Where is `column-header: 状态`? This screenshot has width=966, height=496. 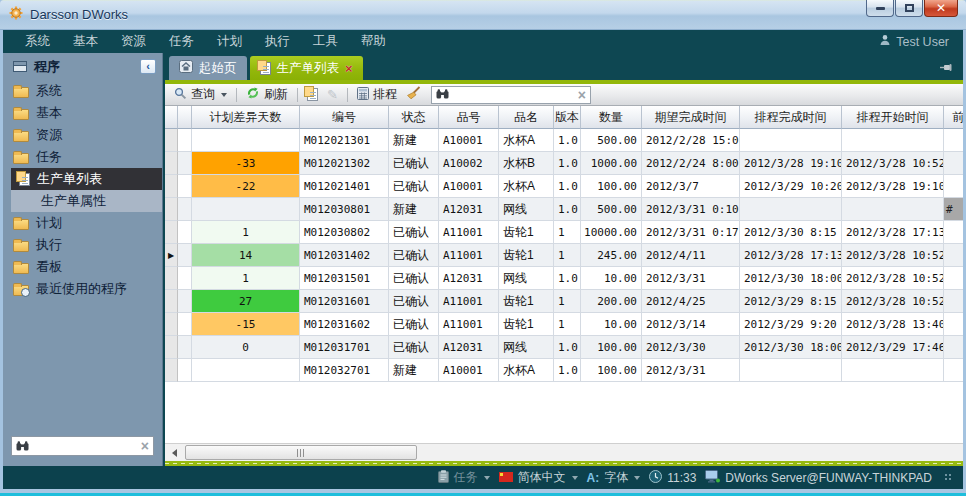 column-header: 状态 is located at coordinates (414, 118).